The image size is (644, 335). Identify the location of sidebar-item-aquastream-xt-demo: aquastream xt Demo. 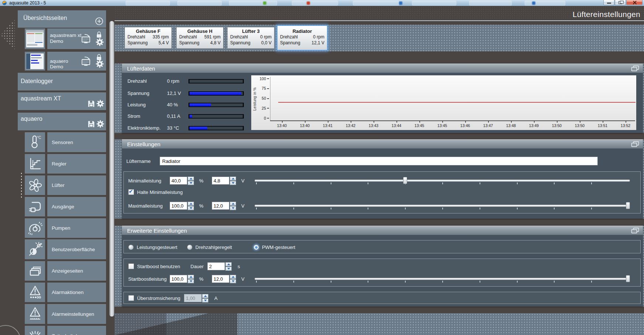
(77, 39).